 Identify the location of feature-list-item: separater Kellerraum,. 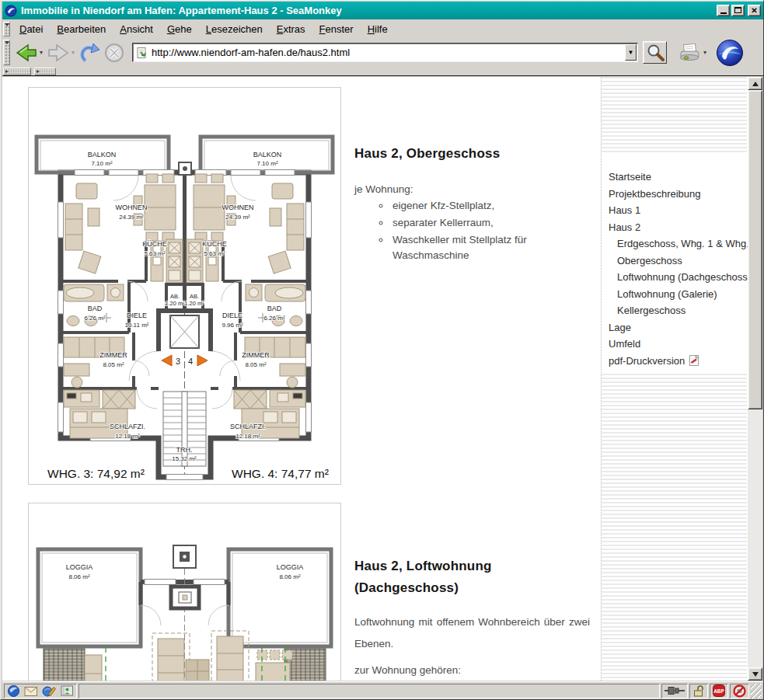
(490, 223).